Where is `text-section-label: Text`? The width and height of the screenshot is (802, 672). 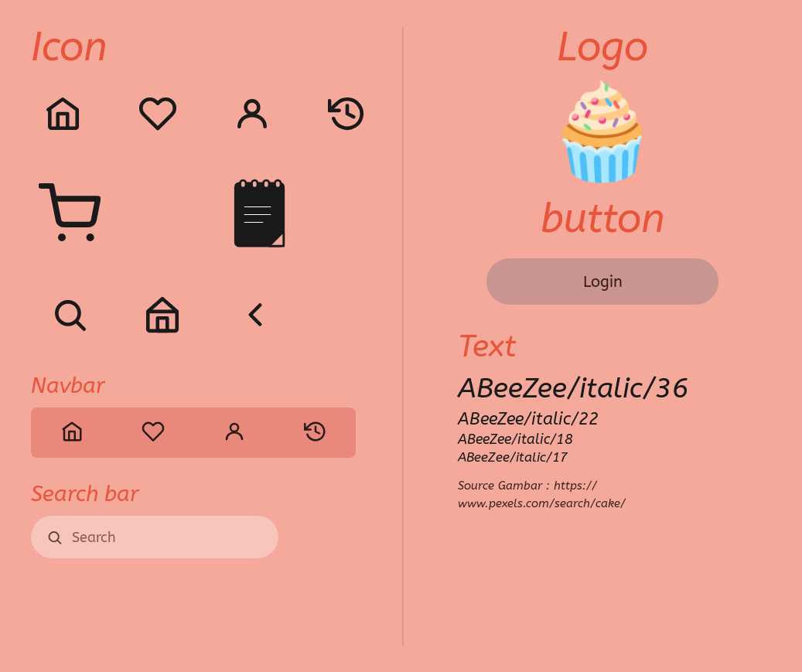
text-section-label: Text is located at coordinates (487, 346).